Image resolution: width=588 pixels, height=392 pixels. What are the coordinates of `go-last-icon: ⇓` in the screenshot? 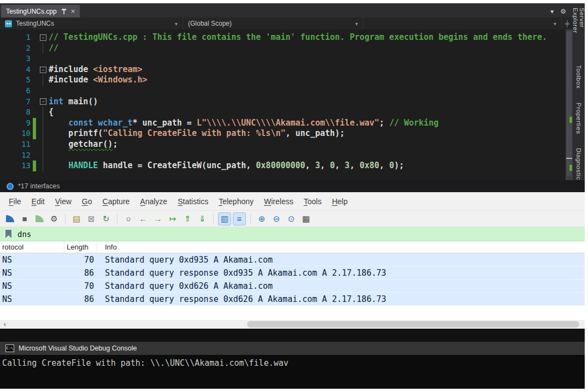 It's located at (202, 219).